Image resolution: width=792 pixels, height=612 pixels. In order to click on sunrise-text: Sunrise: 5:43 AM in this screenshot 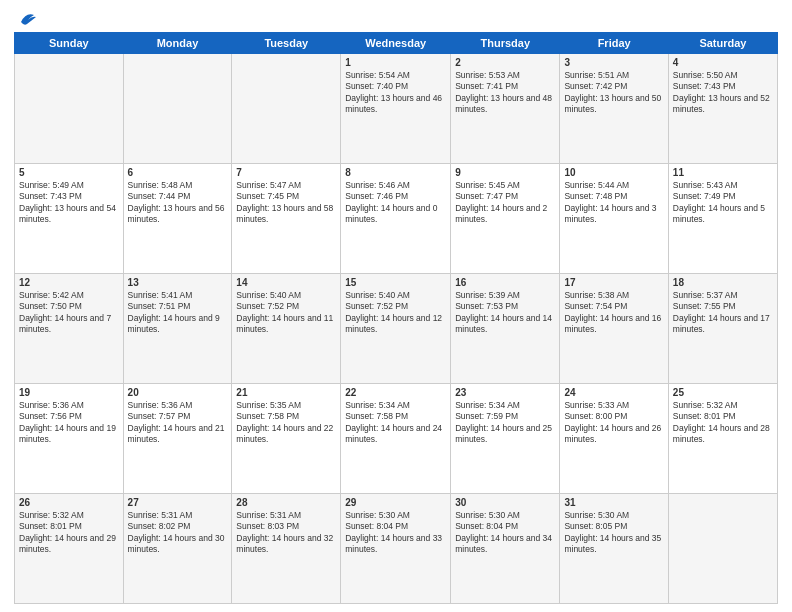, I will do `click(706, 185)`.